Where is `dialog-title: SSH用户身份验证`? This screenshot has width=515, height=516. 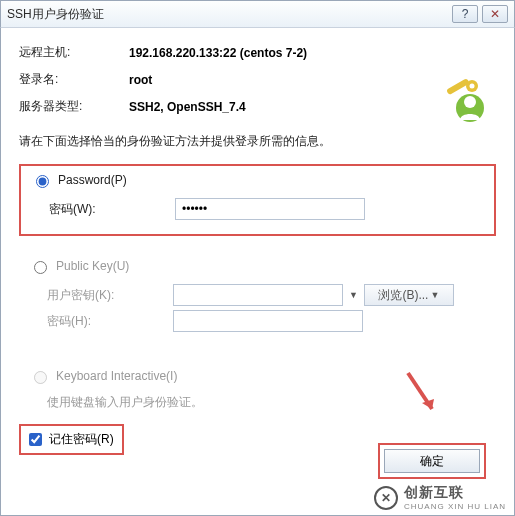
dialog-title: SSH用户身份验证 is located at coordinates (228, 14).